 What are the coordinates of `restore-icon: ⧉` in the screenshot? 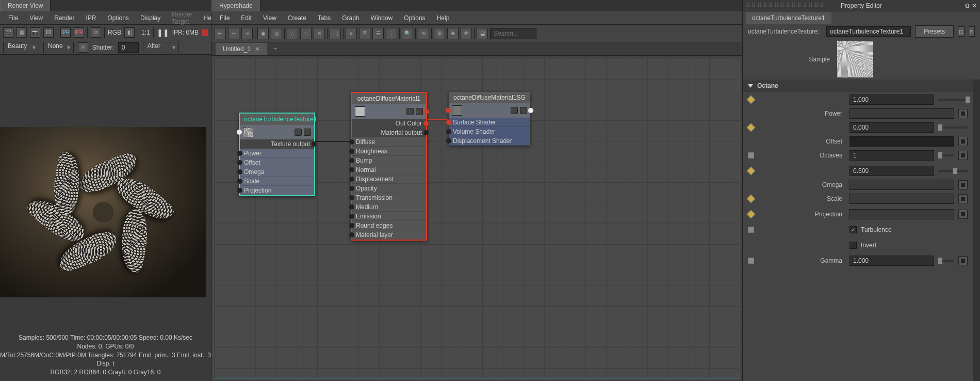 It's located at (968, 6).